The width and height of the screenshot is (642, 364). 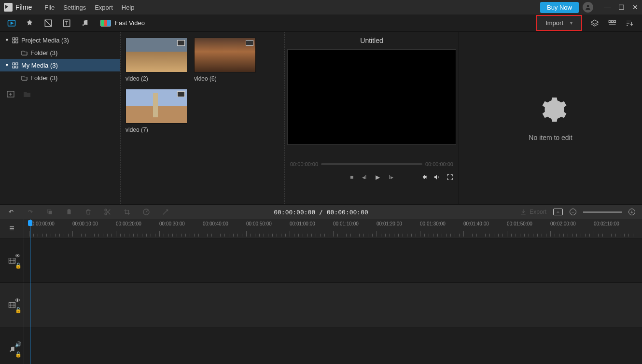 What do you see at coordinates (533, 212) in the screenshot?
I see `export-button: Export` at bounding box center [533, 212].